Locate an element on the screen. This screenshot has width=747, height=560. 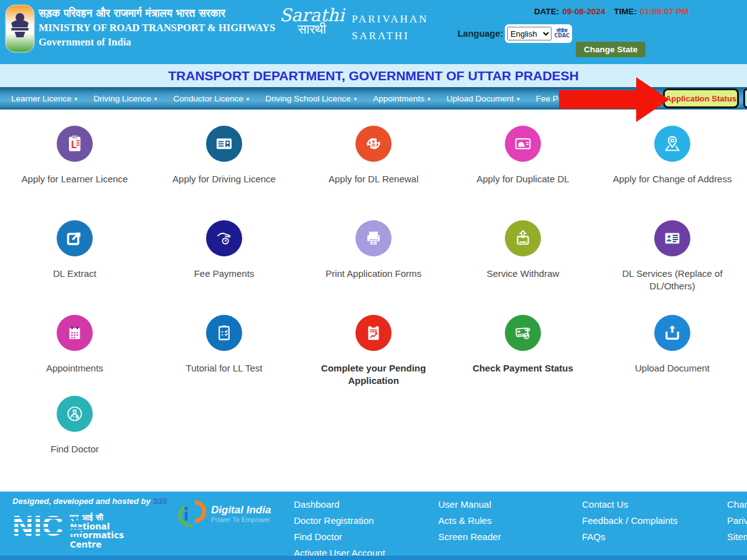
service-dl-services-replace-of-dl-others: DL Services (Replace of DL/Others) is located at coordinates (672, 251).